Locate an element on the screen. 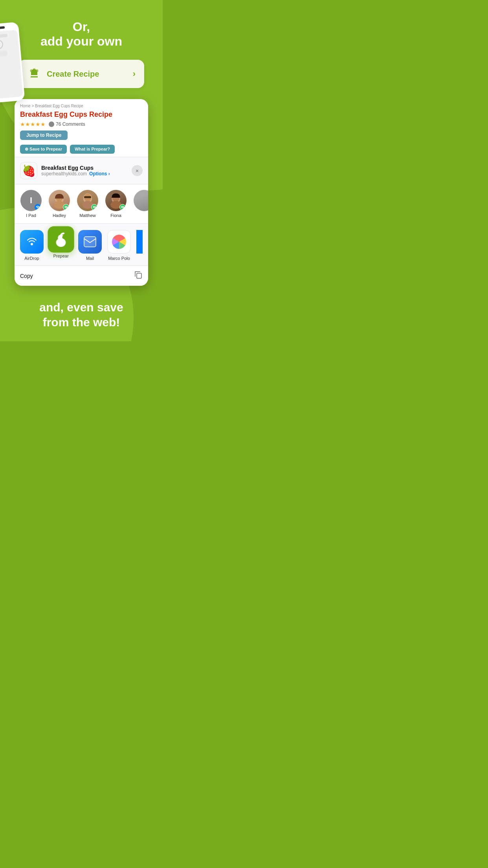  strawberry-icon: 🍓 is located at coordinates (29, 171).